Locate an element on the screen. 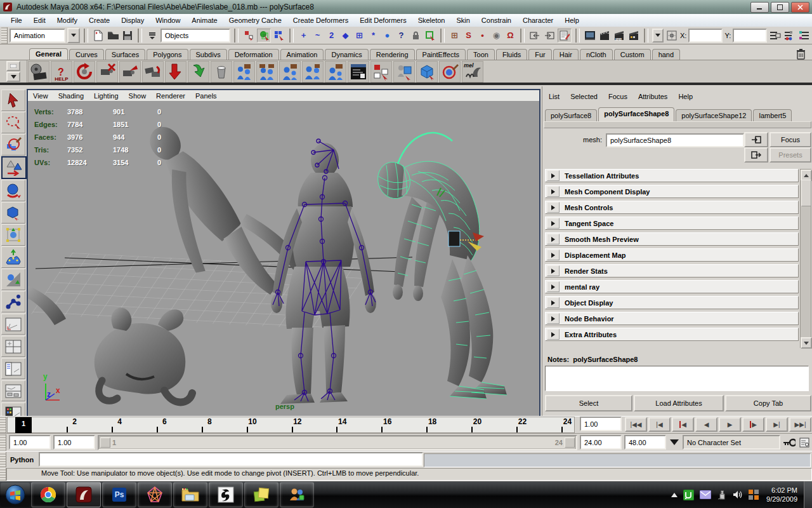 The width and height of the screenshot is (812, 508). character-set-field is located at coordinates (731, 442).